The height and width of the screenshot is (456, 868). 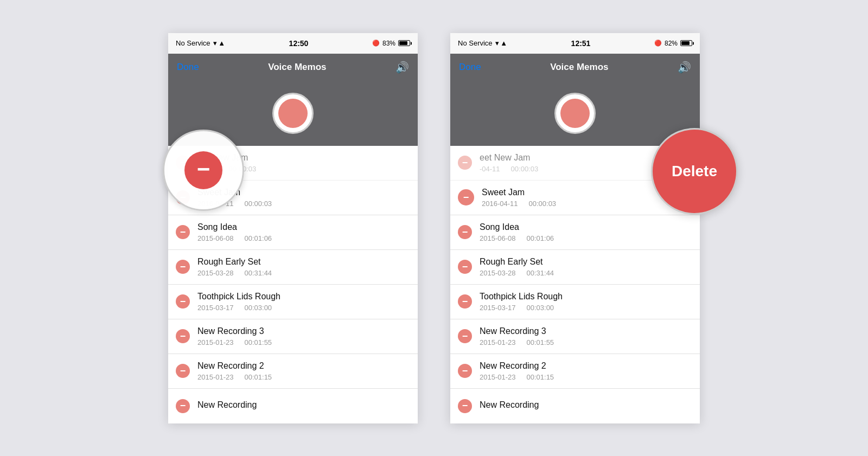 I want to click on right-memo-name-2: Song Idea, so click(x=586, y=227).